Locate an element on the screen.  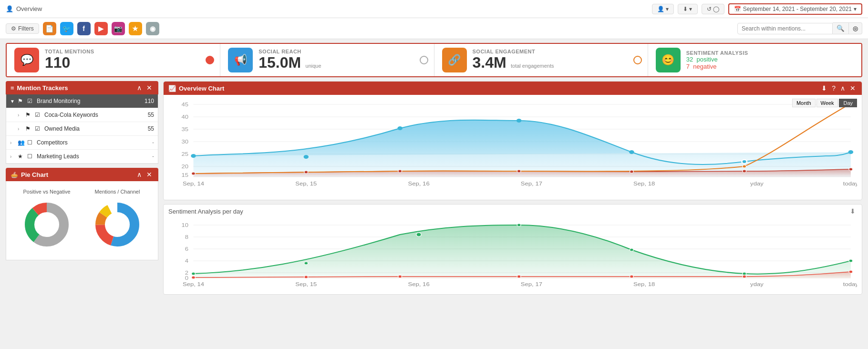
pie-chart-body: Positive vs Negative Men is located at coordinates (82, 221).